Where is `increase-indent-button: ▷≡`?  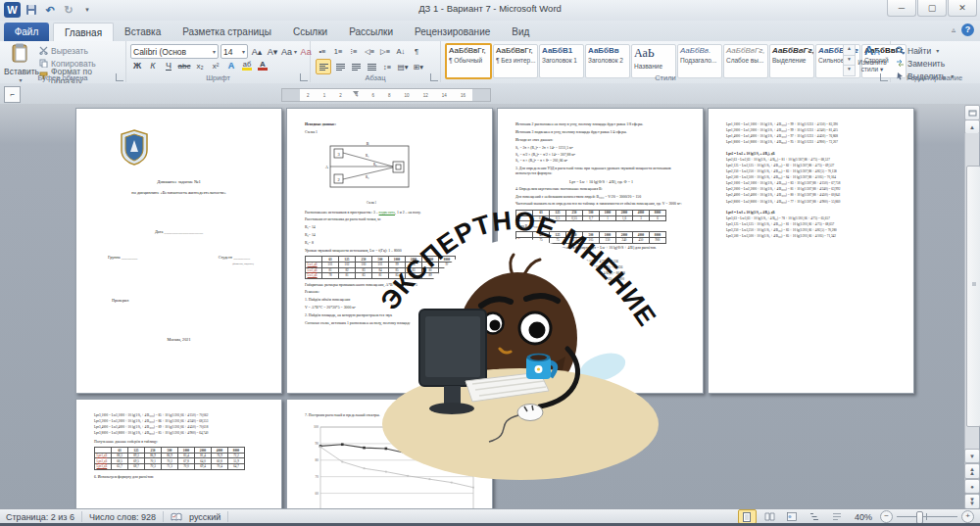 increase-indent-button: ▷≡ is located at coordinates (385, 51).